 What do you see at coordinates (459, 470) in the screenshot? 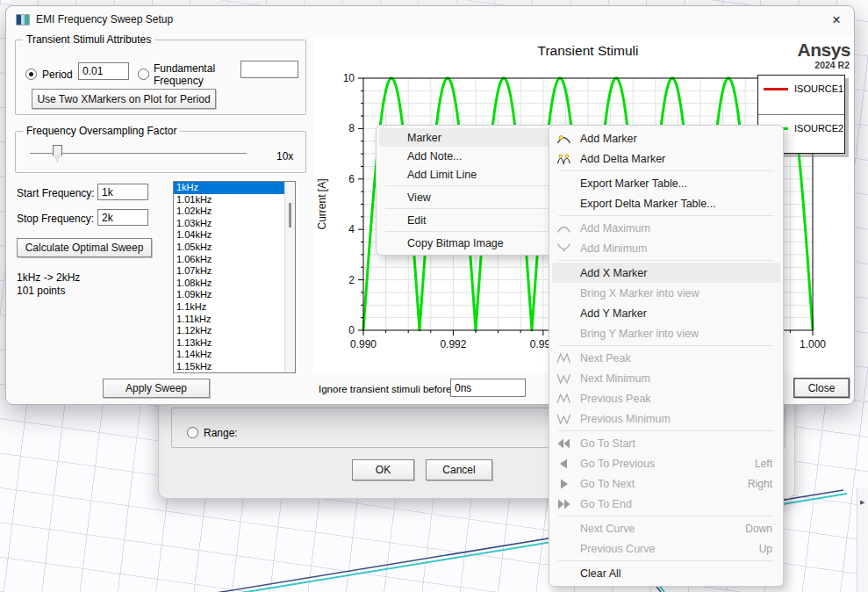
I see `cancel-button: Cancel` at bounding box center [459, 470].